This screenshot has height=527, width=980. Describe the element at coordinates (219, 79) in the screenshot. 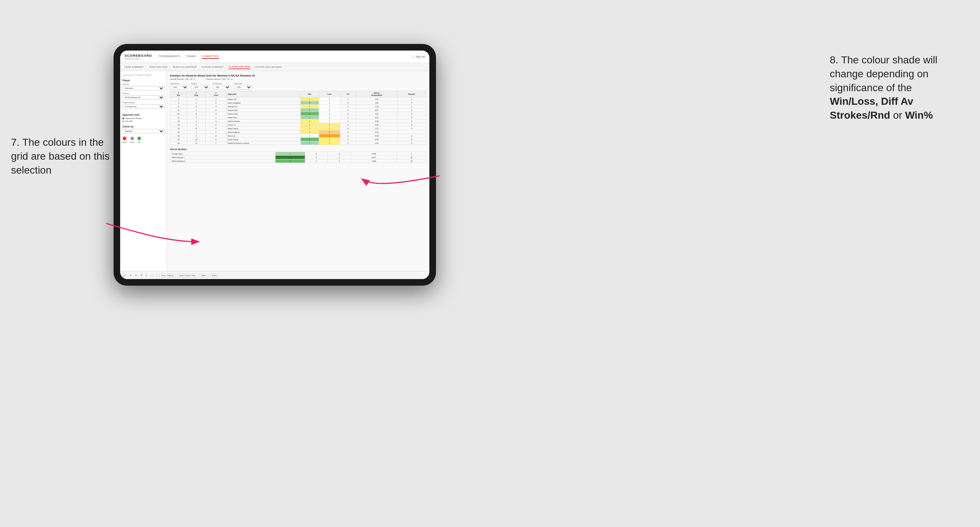

I see `division-record: Division Record: 331 - 34 - 6` at that location.